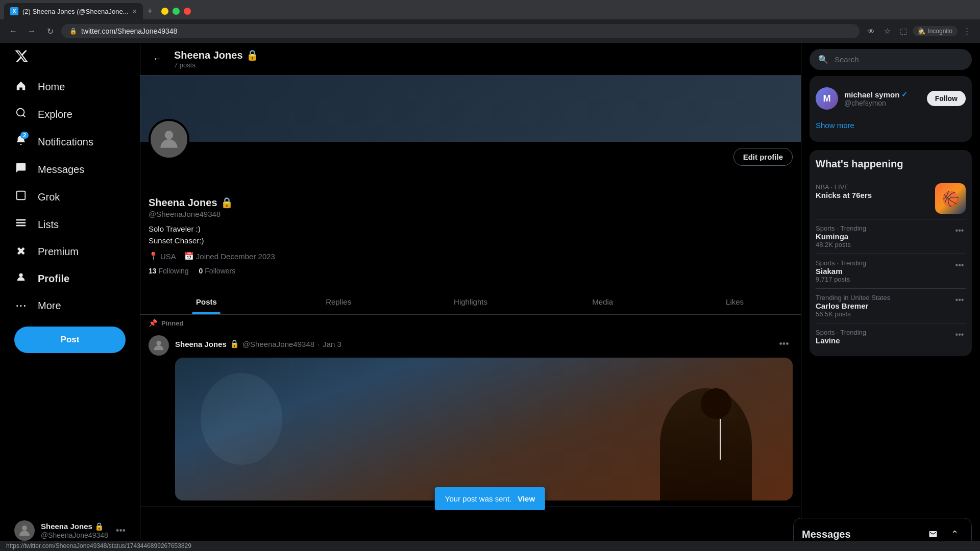 This screenshot has height=551, width=980. Describe the element at coordinates (883, 95) in the screenshot. I see `follow-name-michael-symon: michael symon ✓` at that location.